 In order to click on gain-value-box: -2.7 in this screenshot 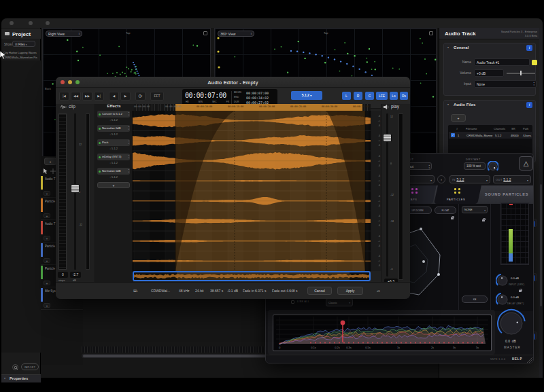, I will do `click(75, 274)`.